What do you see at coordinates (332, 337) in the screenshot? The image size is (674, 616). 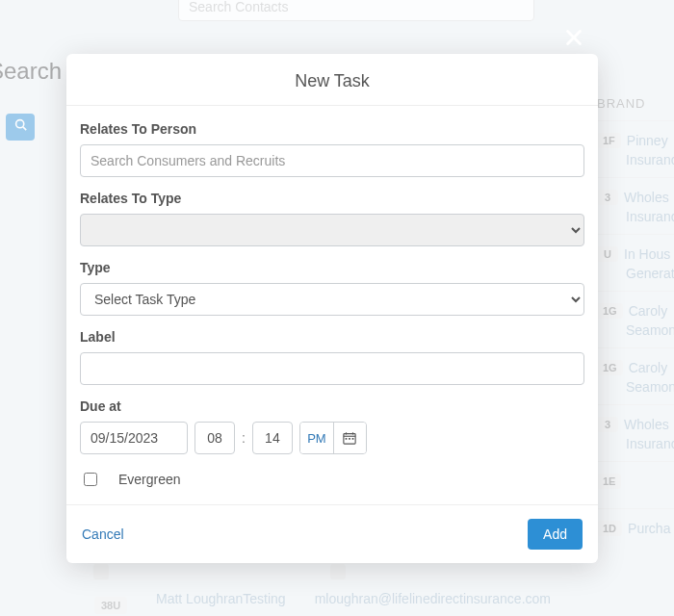 I see `label-label: Label` at bounding box center [332, 337].